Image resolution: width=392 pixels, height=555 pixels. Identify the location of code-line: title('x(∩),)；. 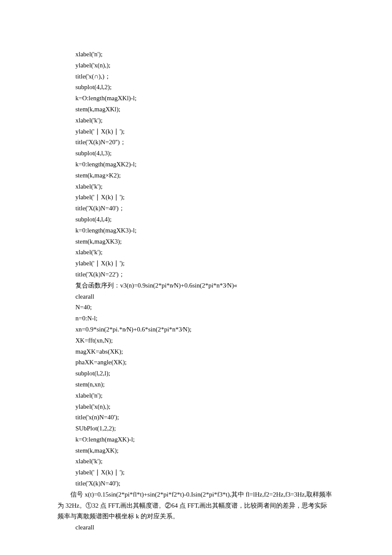
(205, 77).